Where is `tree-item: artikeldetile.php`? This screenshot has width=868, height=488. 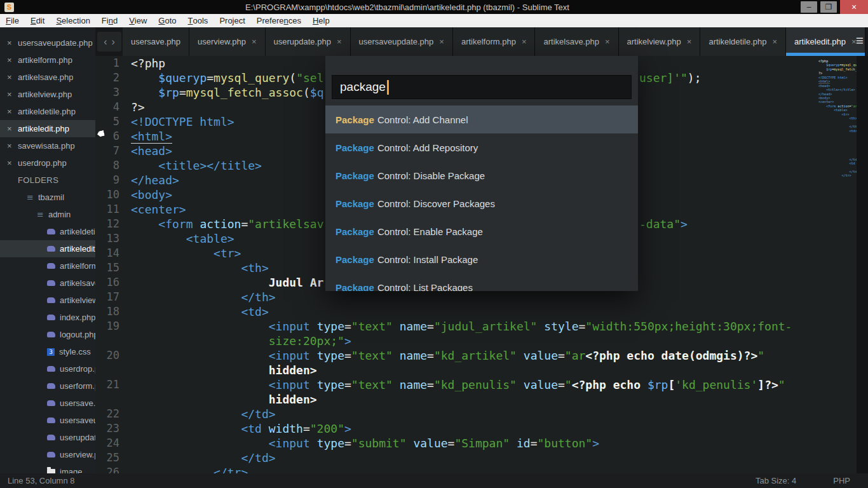 tree-item: artikeldetile.php is located at coordinates (48, 231).